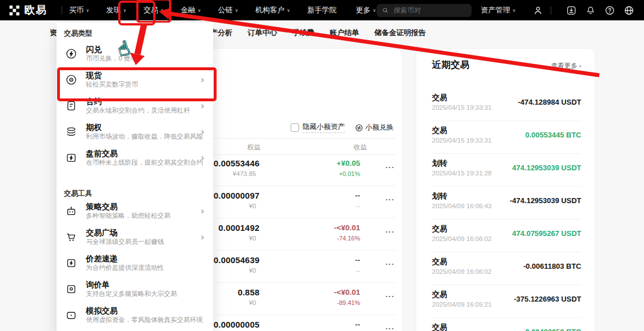  What do you see at coordinates (78, 194) in the screenshot?
I see `menu-section-title: 交易工具` at bounding box center [78, 194].